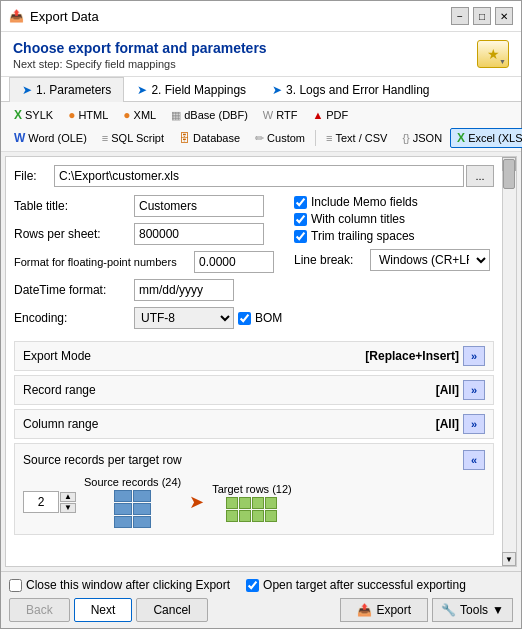  I want to click on source-records-label: Source records per target row, so click(243, 460).